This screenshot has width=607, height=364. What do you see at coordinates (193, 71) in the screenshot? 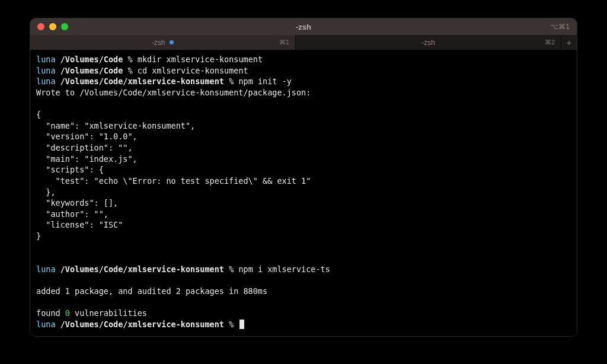
I see `command: cd xmlservice-konsument` at bounding box center [193, 71].